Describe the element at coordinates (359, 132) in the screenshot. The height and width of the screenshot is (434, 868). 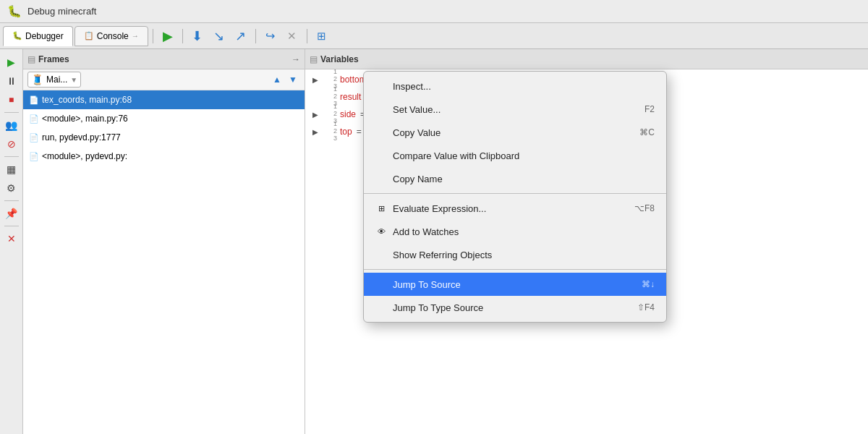
I see `var-top-equals: =` at that location.